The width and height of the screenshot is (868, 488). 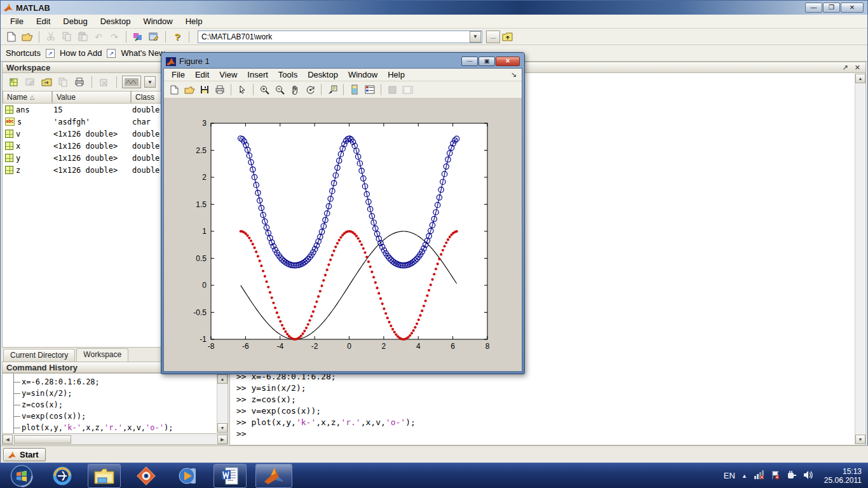 What do you see at coordinates (334, 37) in the screenshot?
I see `current-directory-value: C:\MATLAB701\work` at bounding box center [334, 37].